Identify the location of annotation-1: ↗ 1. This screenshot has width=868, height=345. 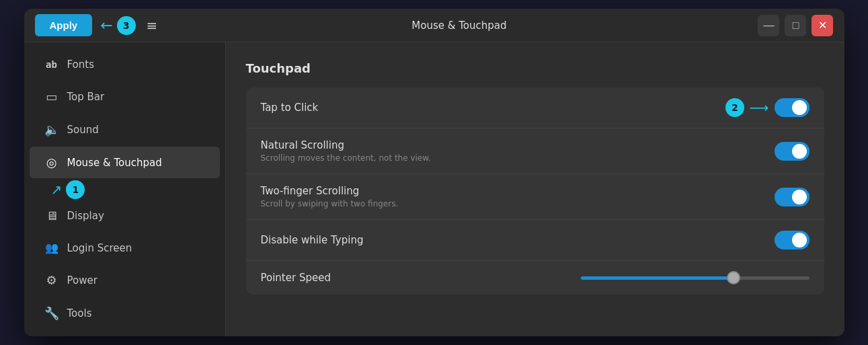
(125, 190).